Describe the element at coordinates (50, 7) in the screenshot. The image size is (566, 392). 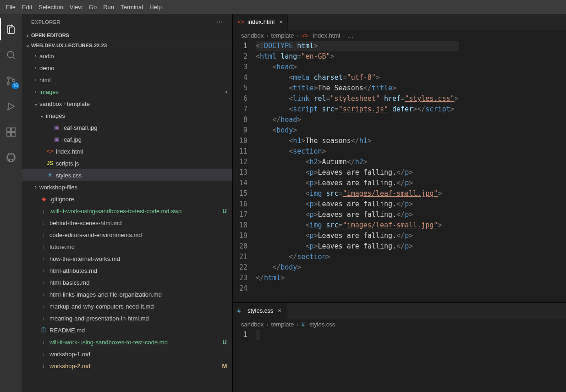
I see `menu-selection: Selection` at that location.